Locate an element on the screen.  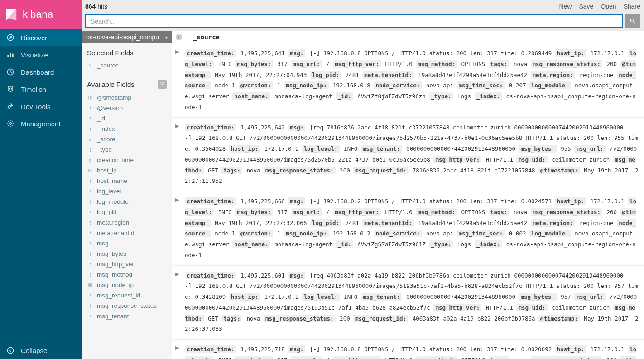
field--version: t@version is located at coordinates (127, 108).